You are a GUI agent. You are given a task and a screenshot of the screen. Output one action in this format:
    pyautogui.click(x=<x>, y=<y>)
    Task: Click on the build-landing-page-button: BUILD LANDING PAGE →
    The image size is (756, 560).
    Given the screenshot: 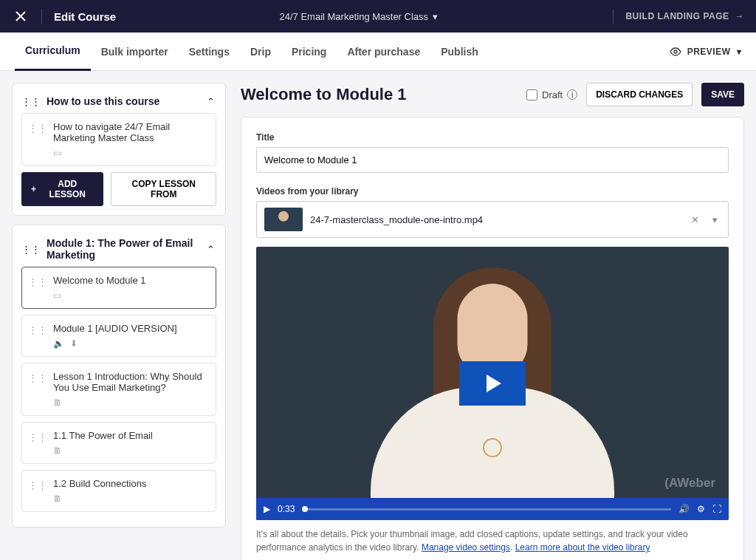 What is the action you would take?
    pyautogui.click(x=685, y=16)
    